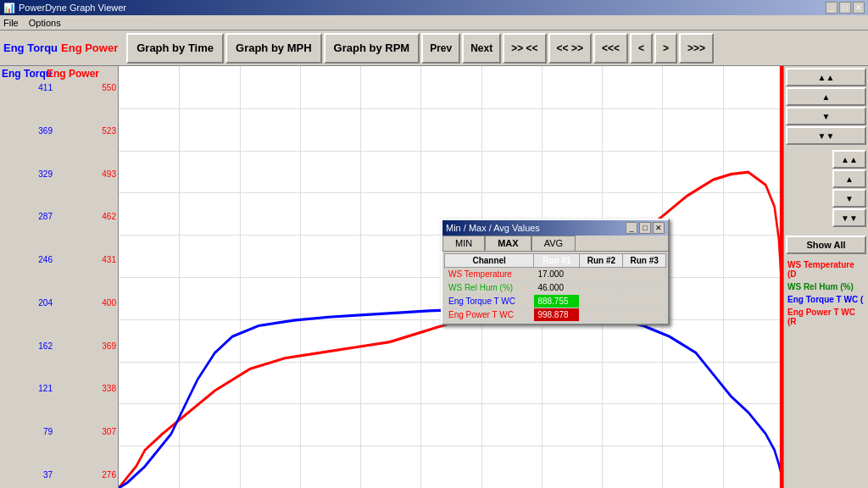  I want to click on modal-cell-ws-temp-run1: 17.000, so click(557, 274).